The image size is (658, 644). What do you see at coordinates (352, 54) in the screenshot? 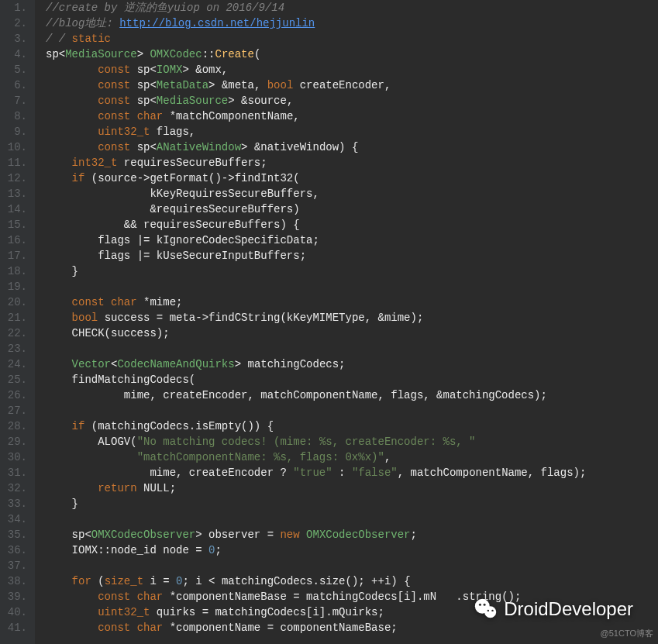
I see `code-line: sp<MediaSource> OMXCodec::Create(` at bounding box center [352, 54].